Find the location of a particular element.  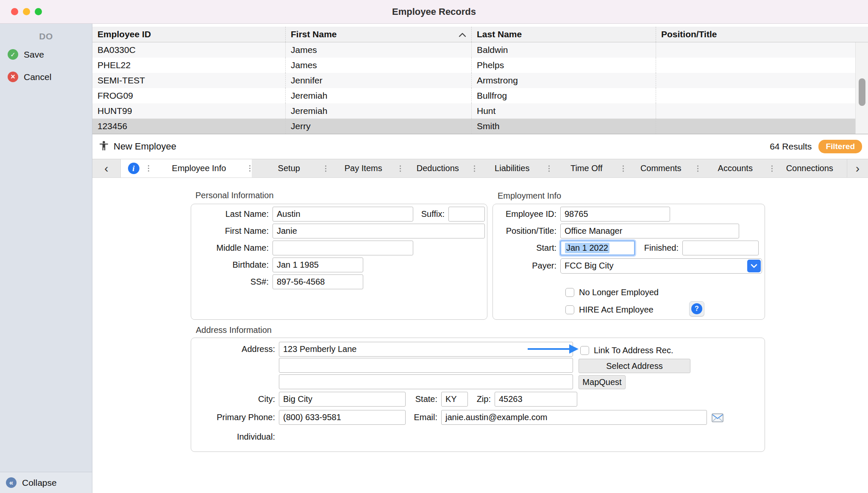

sidebar-header: DO is located at coordinates (46, 36).